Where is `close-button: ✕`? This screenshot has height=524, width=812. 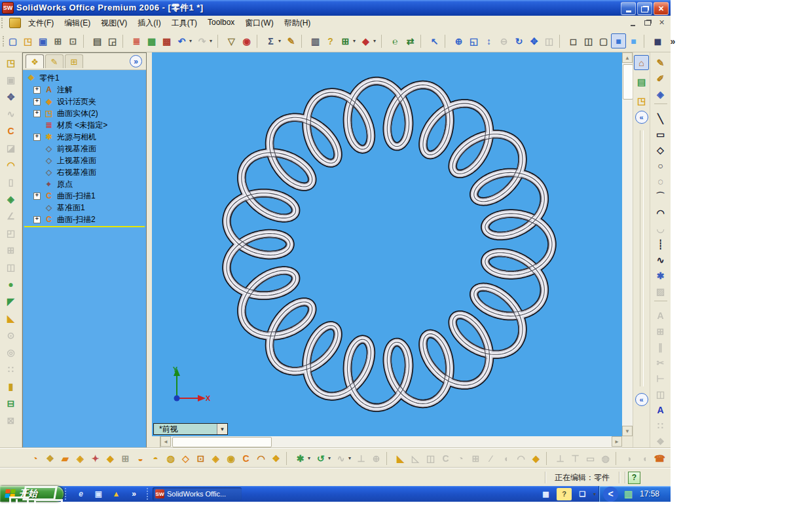 close-button: ✕ is located at coordinates (661, 9).